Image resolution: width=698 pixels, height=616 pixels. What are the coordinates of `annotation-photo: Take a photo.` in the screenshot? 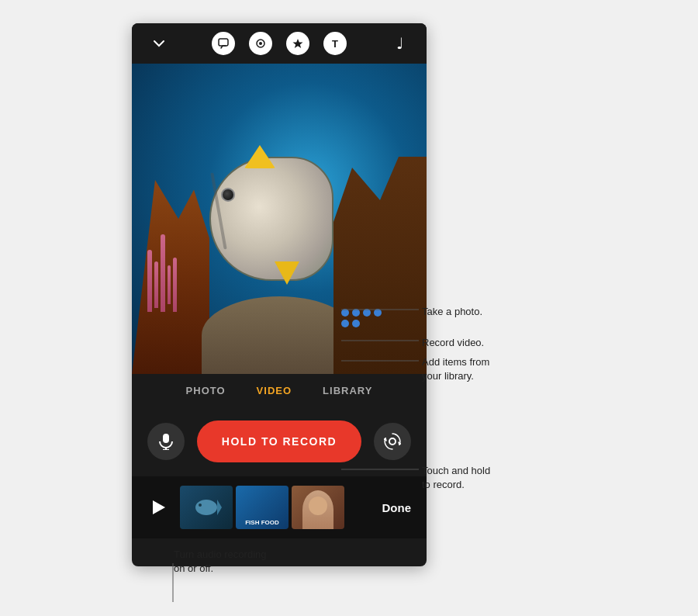 It's located at (451, 312).